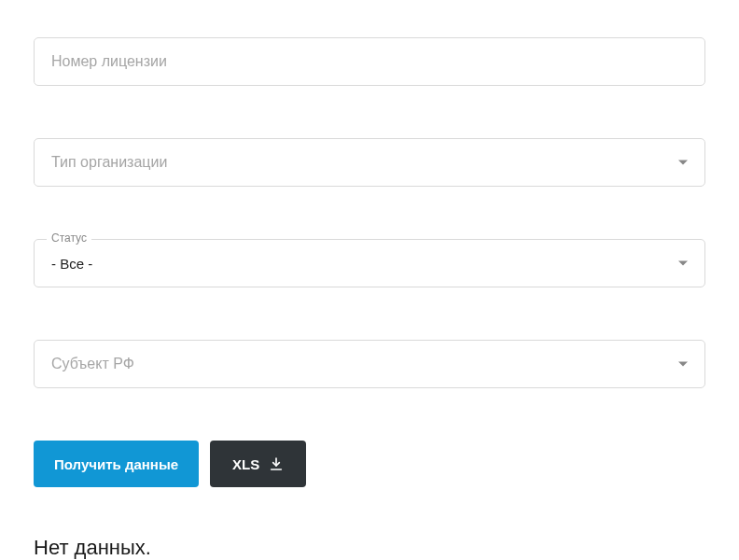  I want to click on empty-state-message: Нет данных., so click(370, 548).